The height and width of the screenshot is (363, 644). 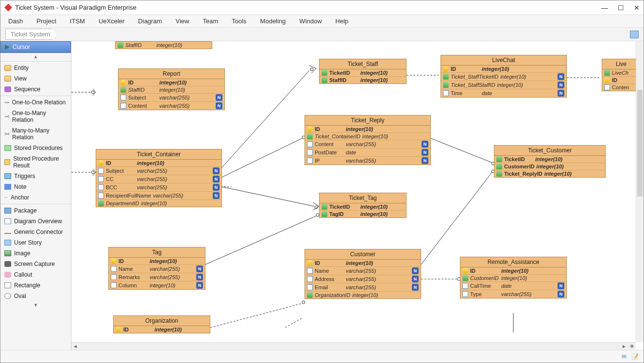 I want to click on entity-column: Ticket_ContainerIDinteger(10), so click(x=368, y=137).